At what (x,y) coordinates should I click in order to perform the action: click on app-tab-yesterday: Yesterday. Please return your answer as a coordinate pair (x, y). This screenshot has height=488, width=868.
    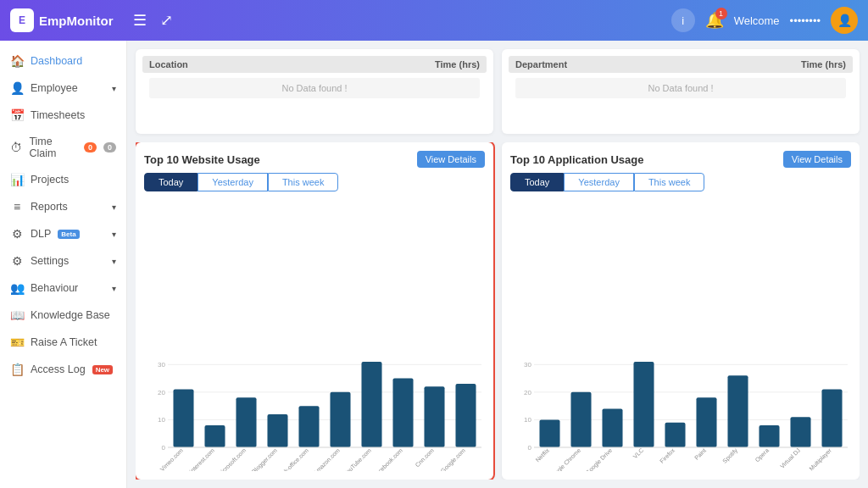
    Looking at the image, I should click on (598, 182).